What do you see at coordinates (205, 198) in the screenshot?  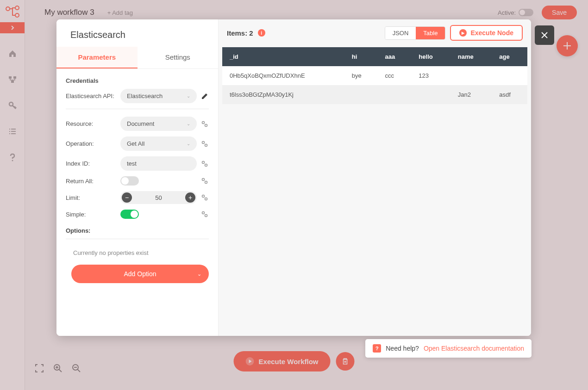 I see `limit-gear-icon` at bounding box center [205, 198].